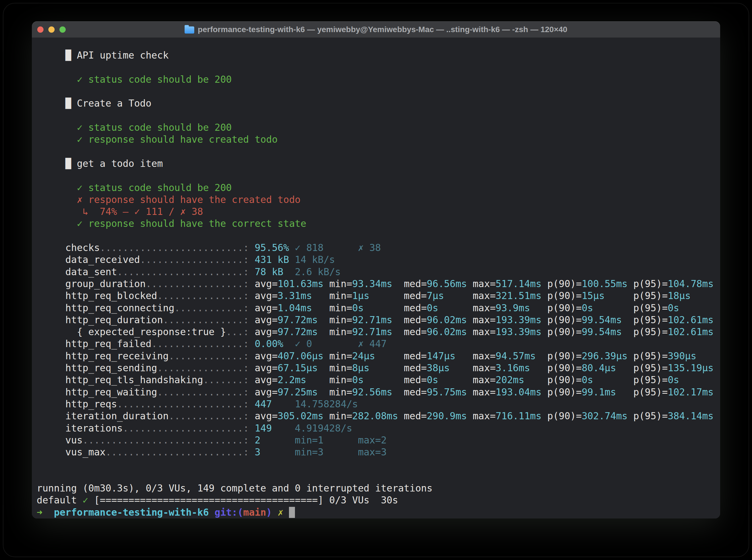  What do you see at coordinates (303, 308) in the screenshot?
I see `text-segment: 1.04ms` at bounding box center [303, 308].